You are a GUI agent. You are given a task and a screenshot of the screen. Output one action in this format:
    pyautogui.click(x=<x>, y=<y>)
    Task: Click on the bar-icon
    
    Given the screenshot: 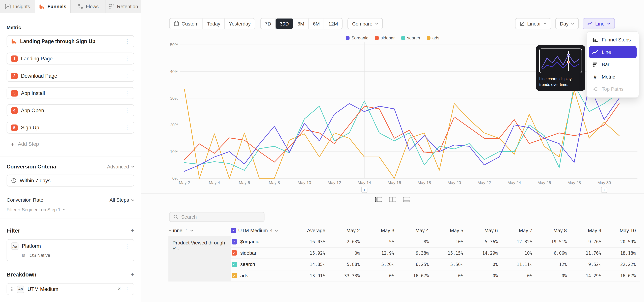 What is the action you would take?
    pyautogui.click(x=595, y=64)
    